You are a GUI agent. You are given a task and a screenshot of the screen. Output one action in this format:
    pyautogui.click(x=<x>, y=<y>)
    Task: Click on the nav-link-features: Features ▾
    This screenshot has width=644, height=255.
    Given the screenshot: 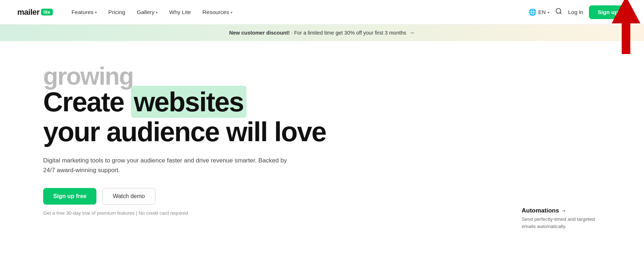 What is the action you would take?
    pyautogui.click(x=84, y=12)
    